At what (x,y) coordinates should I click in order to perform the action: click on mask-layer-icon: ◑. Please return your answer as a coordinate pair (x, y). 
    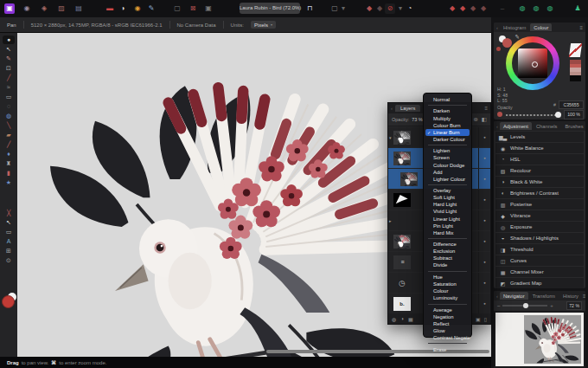
    Looking at the image, I should click on (402, 319).